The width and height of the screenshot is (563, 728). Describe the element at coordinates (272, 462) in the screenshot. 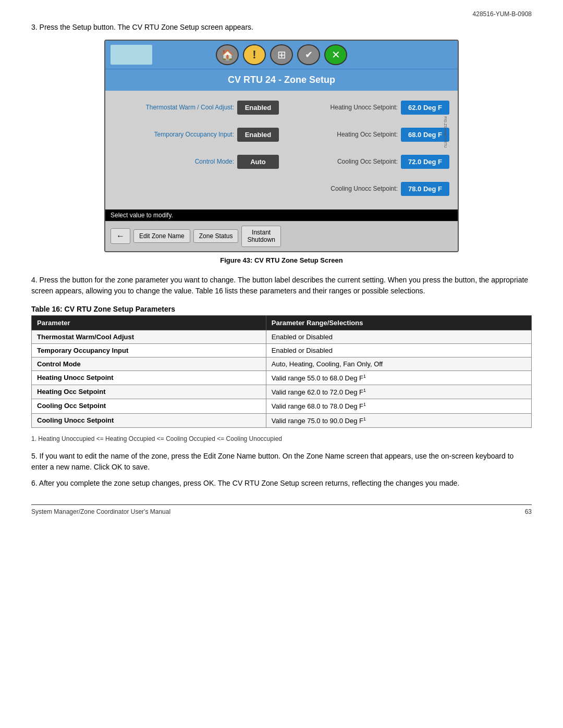

I see `step5-content: If you want to edit the name of the zone…` at that location.